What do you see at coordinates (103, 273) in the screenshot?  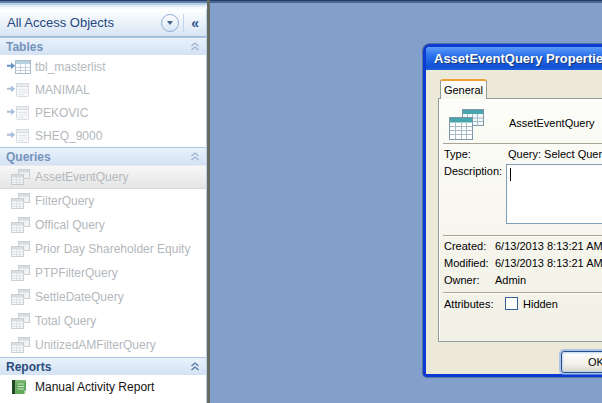 I see `nav-item-query: PTPFilterQuery` at bounding box center [103, 273].